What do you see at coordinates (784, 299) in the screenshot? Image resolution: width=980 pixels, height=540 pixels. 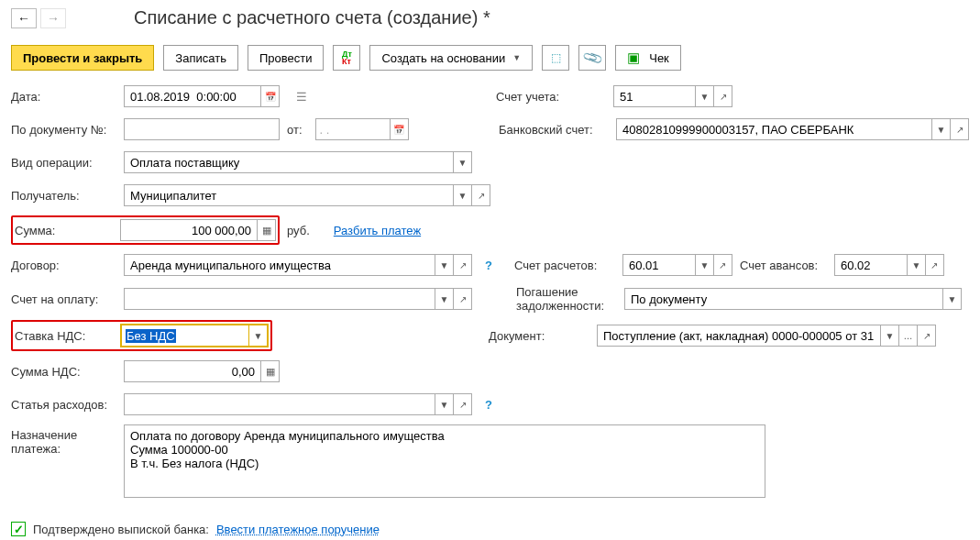 I see `debt-input` at bounding box center [784, 299].